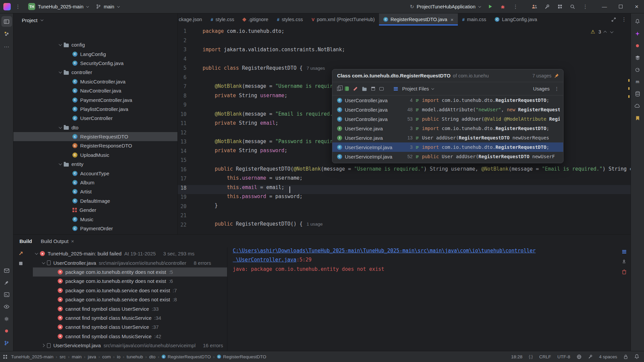 This screenshot has height=362, width=644. Describe the element at coordinates (418, 89) in the screenshot. I see `scope-selector: Project Files` at that location.